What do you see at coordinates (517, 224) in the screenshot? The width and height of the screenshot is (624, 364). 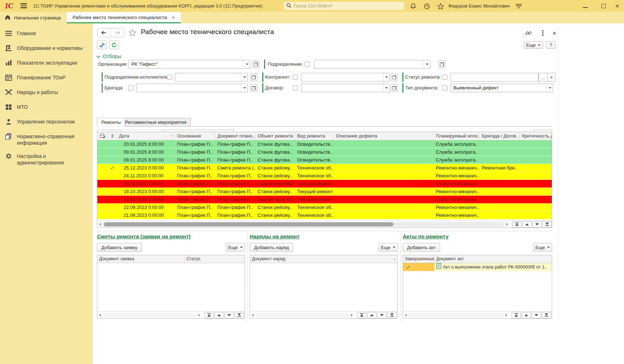 I see `go-first-row-button` at bounding box center [517, 224].